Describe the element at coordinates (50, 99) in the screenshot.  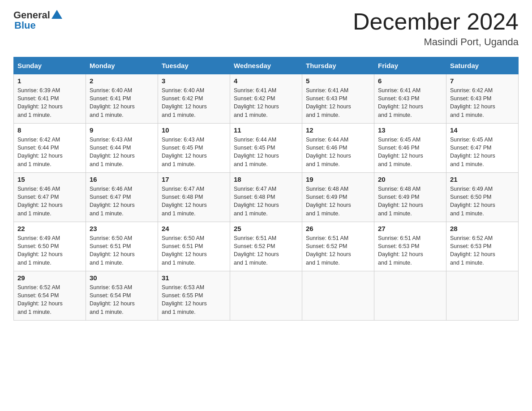
I see `calendar-cell: 1 Sunrise: 6:39 AMSunset: 6:41 PMDayligh…` at that location.